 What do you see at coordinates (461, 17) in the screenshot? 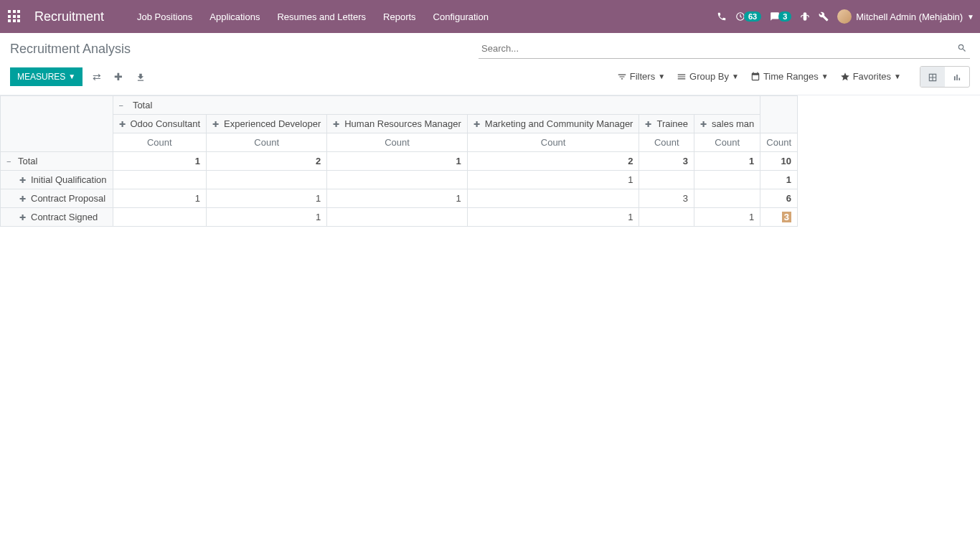
I see `nav-configuration: Configuration` at bounding box center [461, 17].